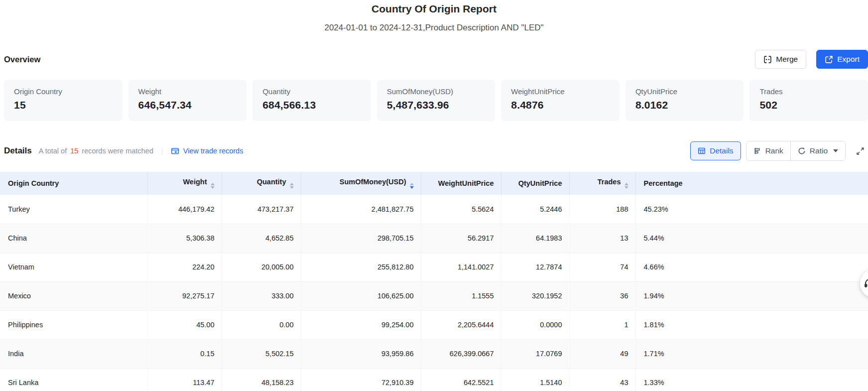 The image size is (868, 391). I want to click on cell-sum: 298,705.15, so click(361, 238).